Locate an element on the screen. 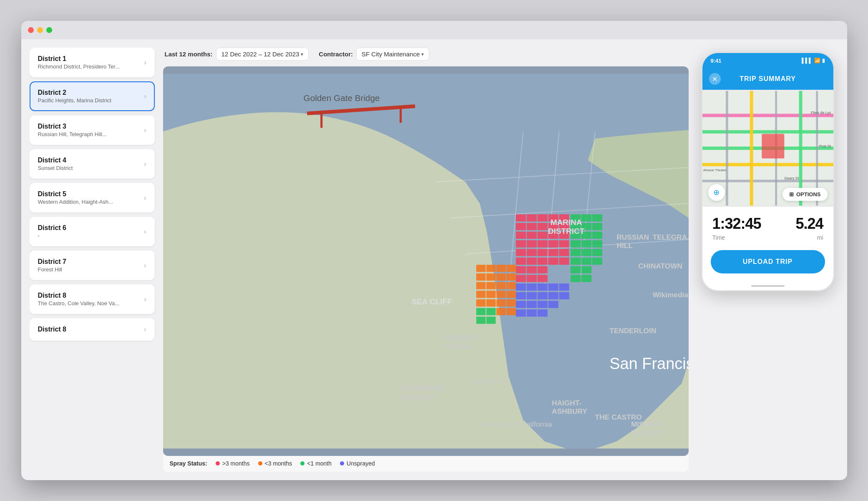  district-card-d4: District 4 Sunset District › is located at coordinates (92, 164).